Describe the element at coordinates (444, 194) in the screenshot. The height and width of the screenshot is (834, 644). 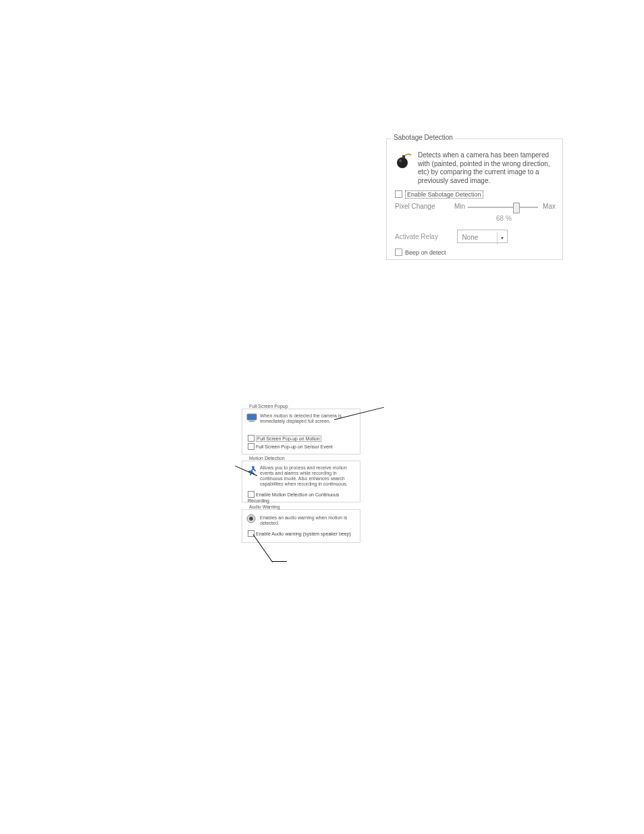
I see `enable-sabotage-label: Enable Sabotage Detection` at that location.